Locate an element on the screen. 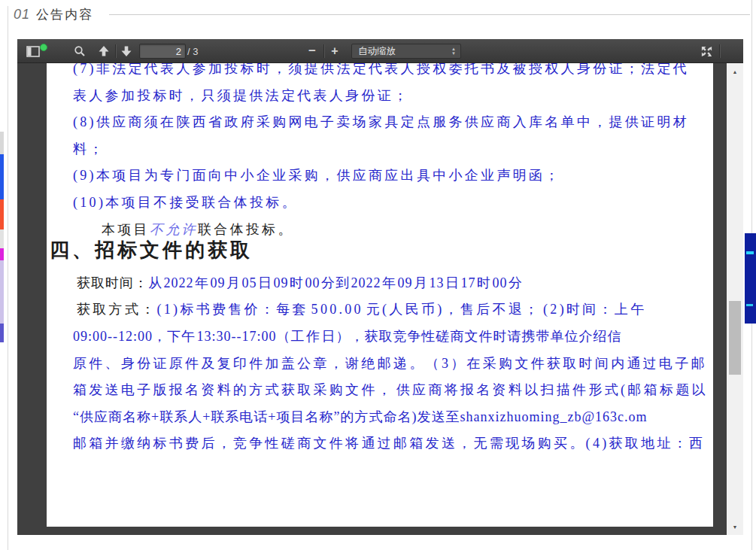 Image resolution: width=756 pixels, height=550 pixels. zoom-out-button: − is located at coordinates (312, 51).